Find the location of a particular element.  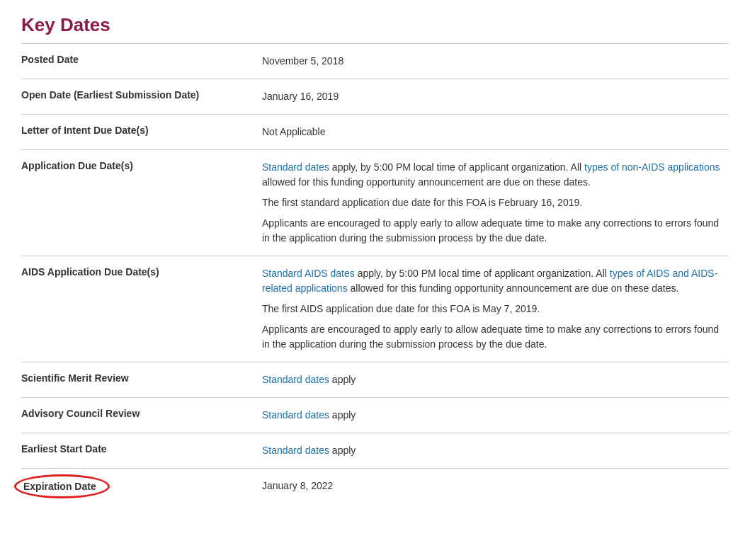

label-open-date: Open Date (Earliest Submission Date) is located at coordinates (142, 97).